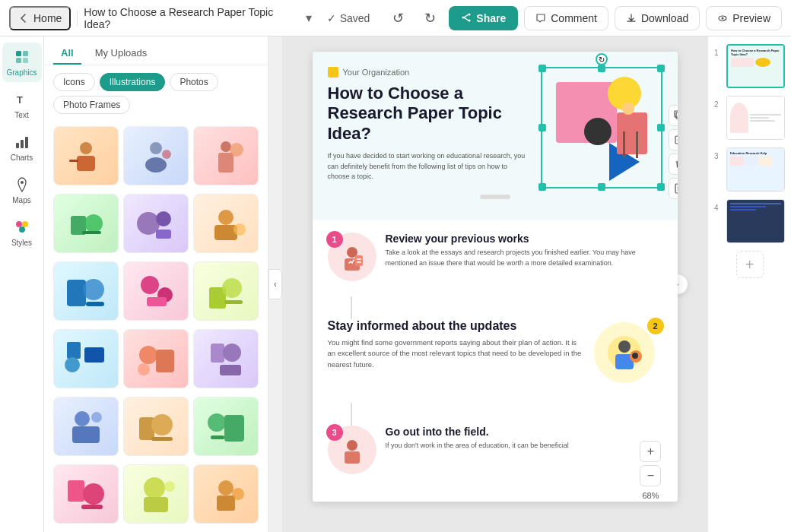 The image size is (791, 532). Describe the element at coordinates (430, 114) in the screenshot. I see `slide-main-title: How to Choose a Research Paper Topic Ide…` at that location.